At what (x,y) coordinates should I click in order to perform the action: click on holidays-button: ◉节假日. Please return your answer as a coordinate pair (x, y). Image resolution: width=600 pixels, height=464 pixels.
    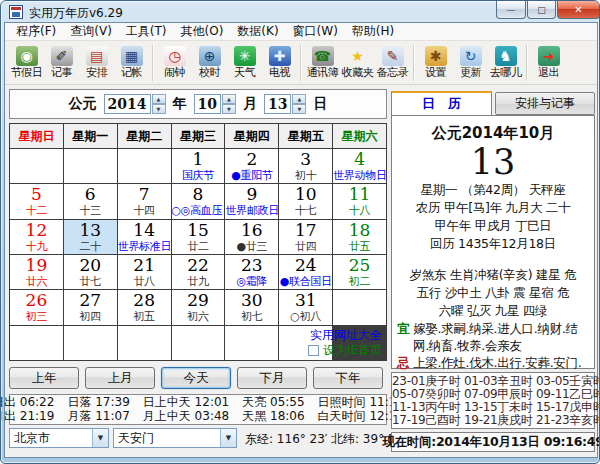
    Looking at the image, I should click on (26, 63).